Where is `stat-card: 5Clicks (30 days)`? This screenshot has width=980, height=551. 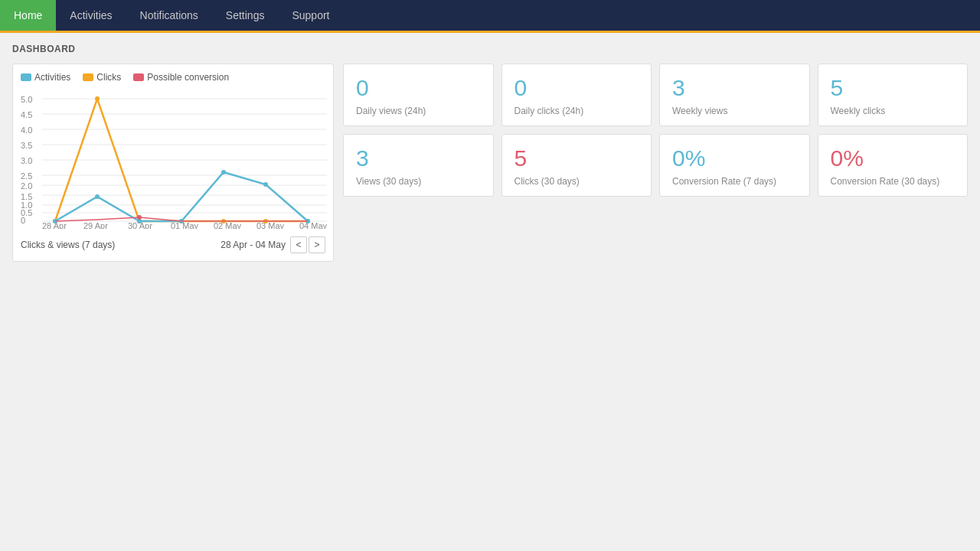 stat-card: 5Clicks (30 days) is located at coordinates (577, 165).